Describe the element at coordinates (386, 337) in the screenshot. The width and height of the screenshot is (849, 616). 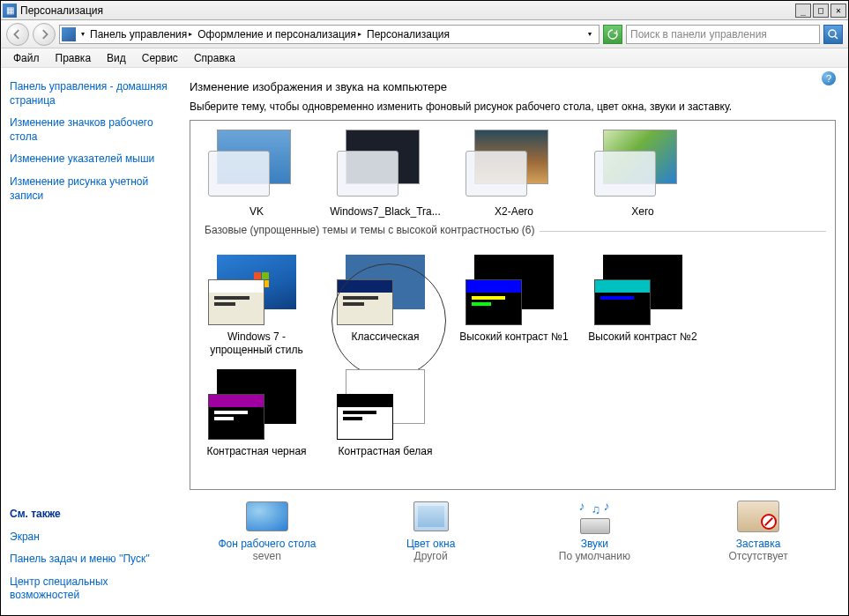
I see `theme-label: Классическая` at that location.